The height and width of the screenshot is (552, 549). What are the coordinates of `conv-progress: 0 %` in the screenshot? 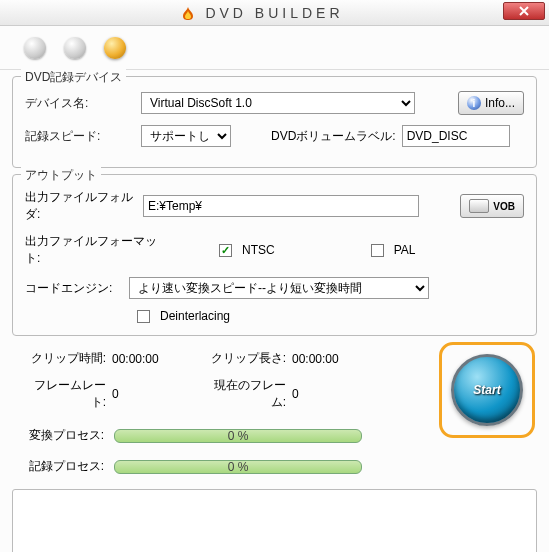 It's located at (238, 436).